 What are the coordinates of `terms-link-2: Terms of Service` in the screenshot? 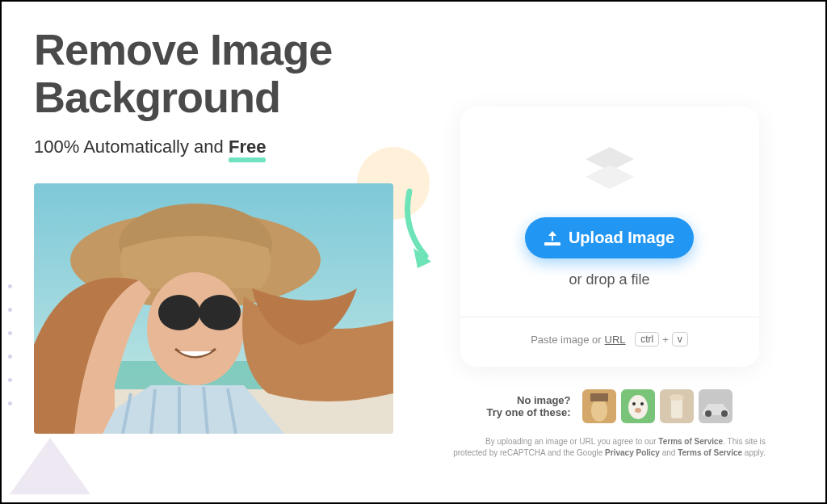 It's located at (710, 452).